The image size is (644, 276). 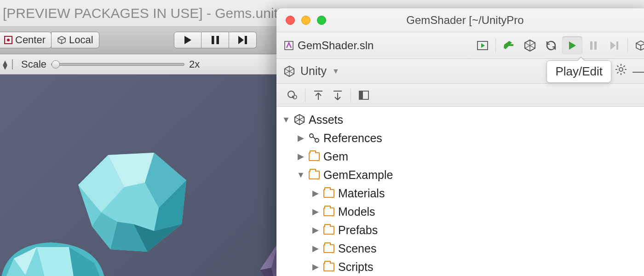 What do you see at coordinates (34, 64) in the screenshot?
I see `scale-label: Scale` at bounding box center [34, 64].